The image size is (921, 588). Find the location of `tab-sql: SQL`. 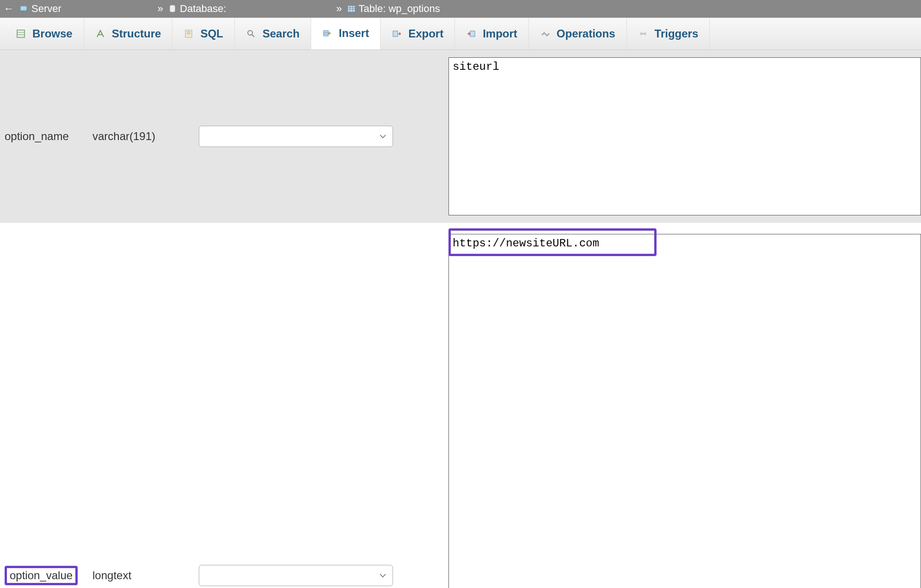

tab-sql: SQL is located at coordinates (203, 34).